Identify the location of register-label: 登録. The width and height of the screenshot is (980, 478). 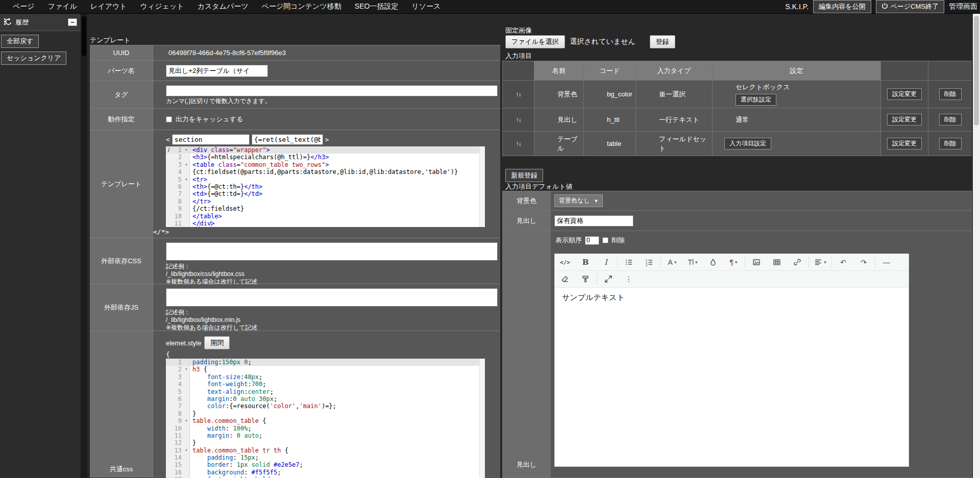
(663, 42).